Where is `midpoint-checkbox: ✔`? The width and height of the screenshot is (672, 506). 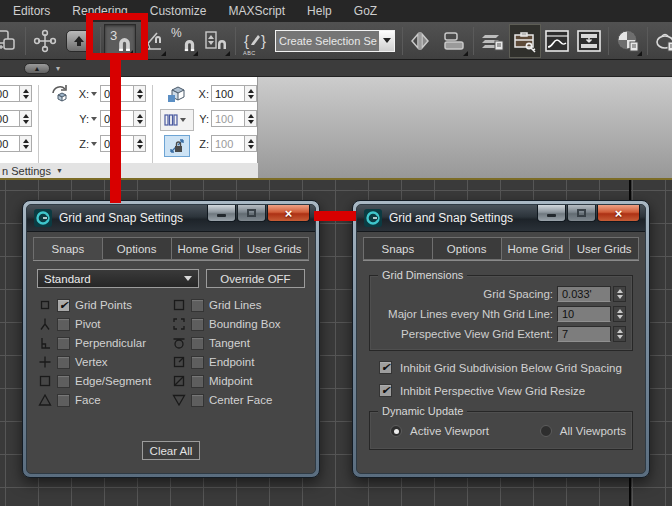
midpoint-checkbox: ✔ is located at coordinates (198, 382).